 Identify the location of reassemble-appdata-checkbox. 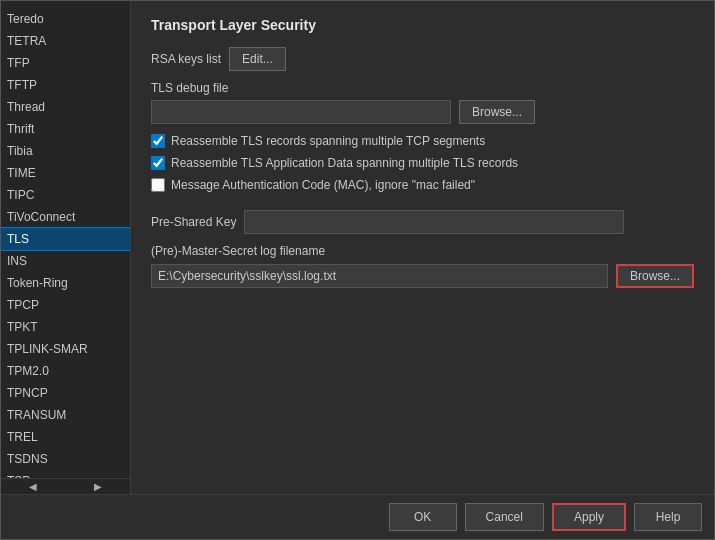
(158, 163).